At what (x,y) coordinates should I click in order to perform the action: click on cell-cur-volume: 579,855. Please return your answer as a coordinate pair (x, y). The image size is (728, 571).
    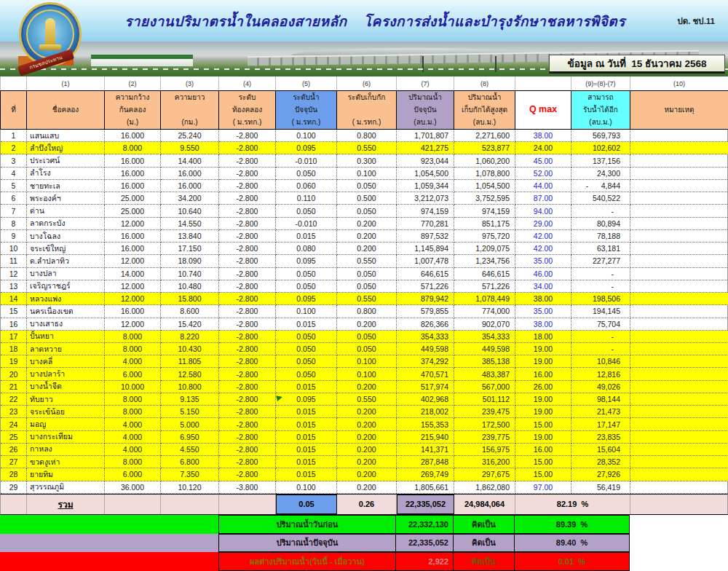
    Looking at the image, I should click on (425, 312).